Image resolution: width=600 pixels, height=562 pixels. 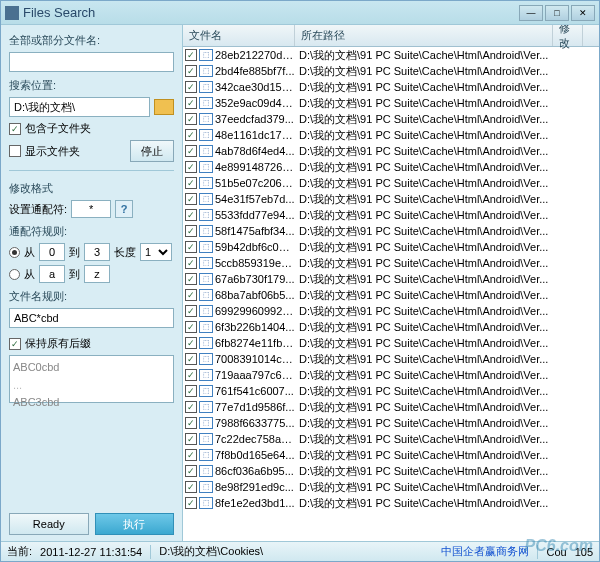 What do you see at coordinates (531, 13) in the screenshot?
I see `minimize-button: —` at bounding box center [531, 13].